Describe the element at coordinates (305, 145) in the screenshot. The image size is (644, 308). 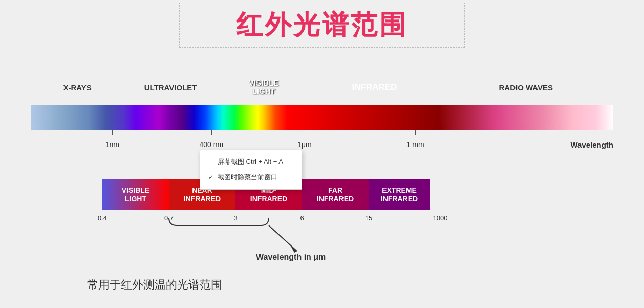
I see `wl-1um: 1μm` at that location.